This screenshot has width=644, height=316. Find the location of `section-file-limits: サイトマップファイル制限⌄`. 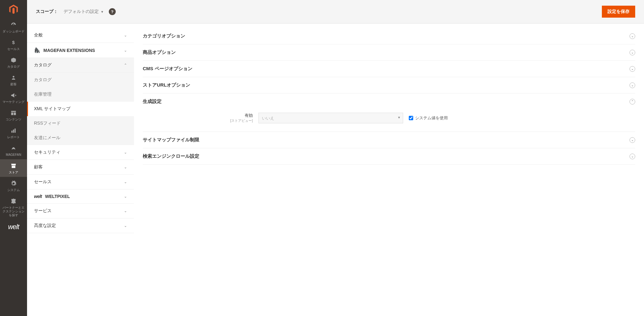

section-file-limits: サイトマップファイル制限⌄ is located at coordinates (389, 140).